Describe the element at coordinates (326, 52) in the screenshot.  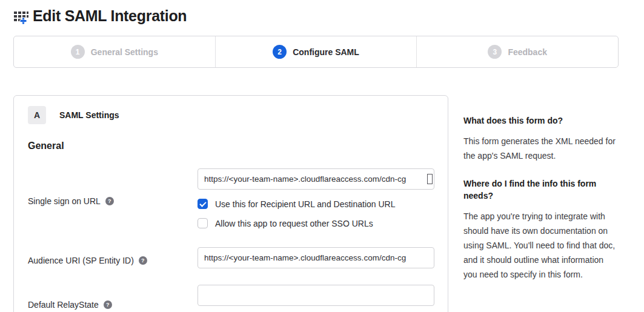
I see `step-2-label: Configure SAML` at that location.